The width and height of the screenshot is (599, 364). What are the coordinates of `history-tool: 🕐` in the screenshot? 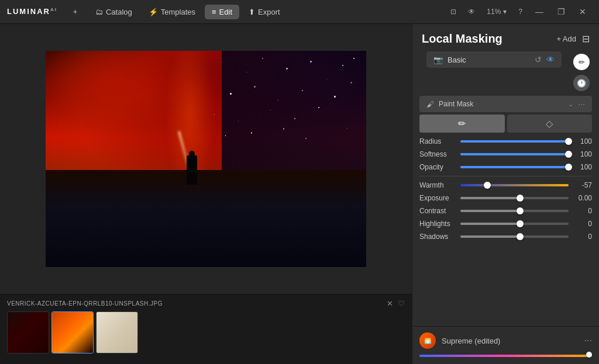 It's located at (581, 83).